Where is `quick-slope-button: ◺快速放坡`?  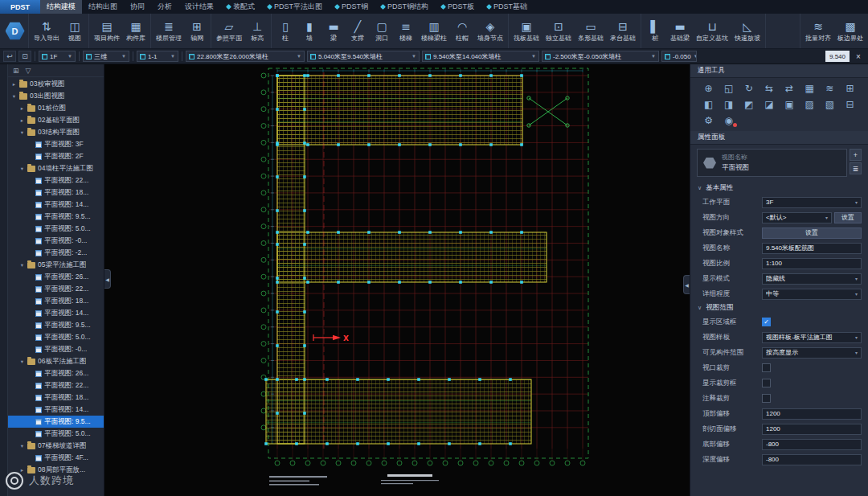 quick-slope-button: ◺快速放坡 is located at coordinates (747, 31).